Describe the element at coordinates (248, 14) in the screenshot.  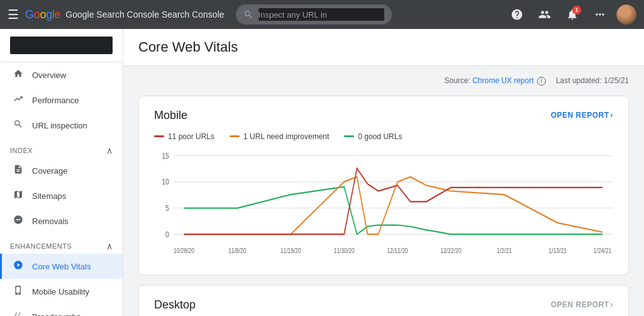
I see `search-icon` at that location.